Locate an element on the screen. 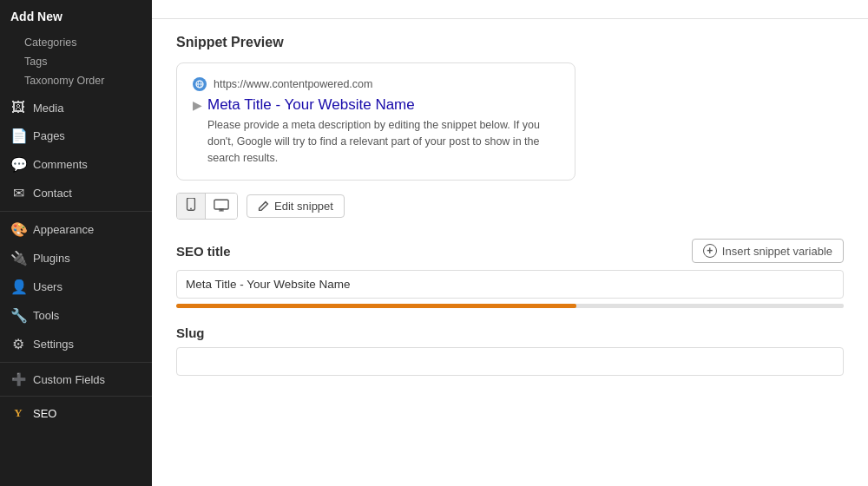  tools-icon: 🔧 is located at coordinates (18, 316).